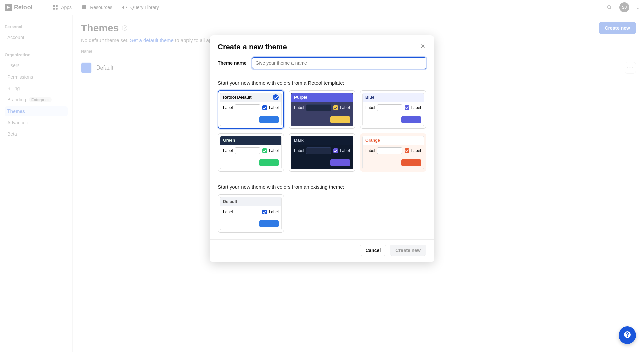 The width and height of the screenshot is (644, 352). Describe the element at coordinates (322, 140) in the screenshot. I see `template-name: Dark` at that location.